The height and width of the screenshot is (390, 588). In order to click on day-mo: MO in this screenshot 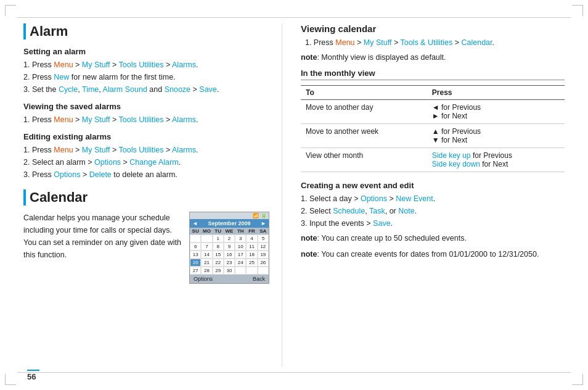, I will do `click(206, 231)`.